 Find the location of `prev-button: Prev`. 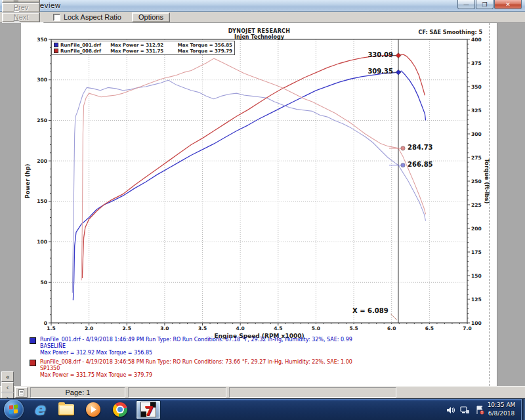

prev-button: Prev is located at coordinates (21, 8).